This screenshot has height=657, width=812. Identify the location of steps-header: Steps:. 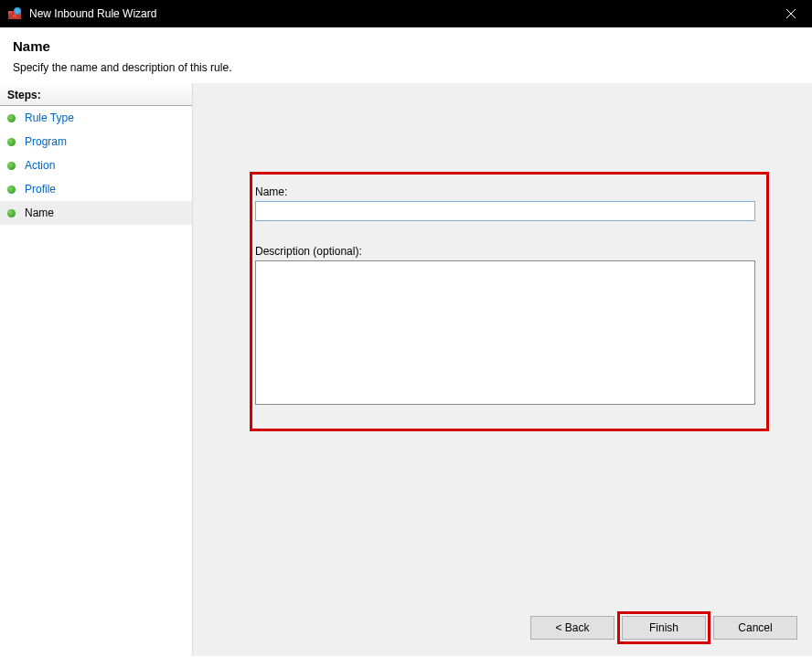
(96, 95).